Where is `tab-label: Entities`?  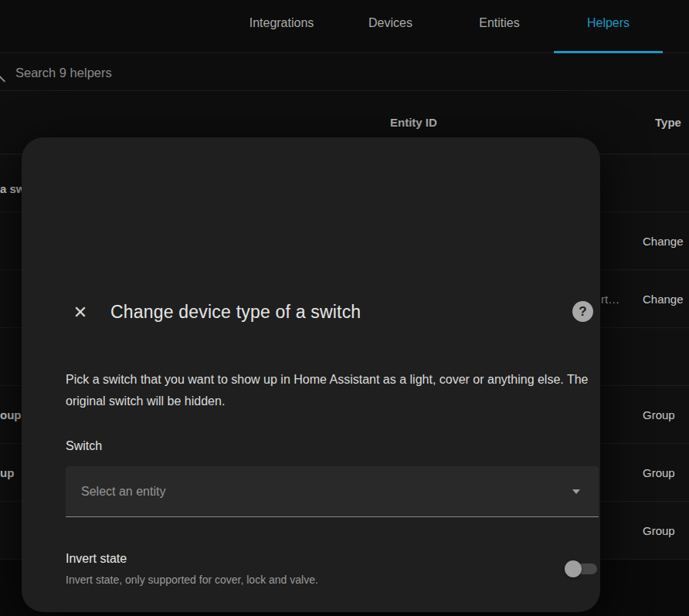 tab-label: Entities is located at coordinates (499, 23).